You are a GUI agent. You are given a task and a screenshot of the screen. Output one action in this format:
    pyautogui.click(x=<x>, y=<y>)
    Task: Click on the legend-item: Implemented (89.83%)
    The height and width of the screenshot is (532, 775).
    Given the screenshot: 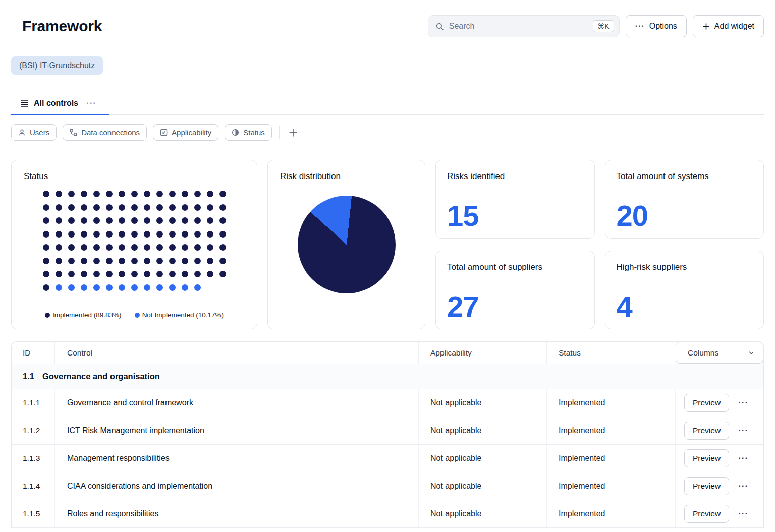 What is the action you would take?
    pyautogui.click(x=83, y=315)
    